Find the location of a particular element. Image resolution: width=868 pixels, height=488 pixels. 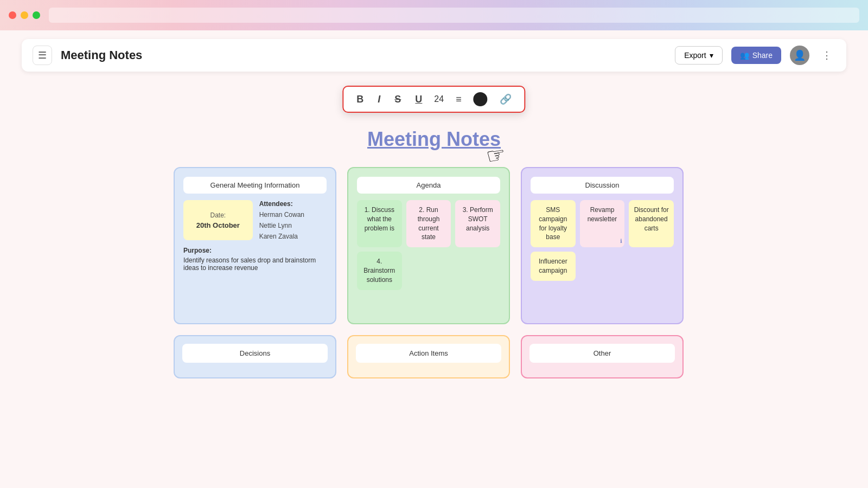

avatar: 👤 is located at coordinates (800, 55).